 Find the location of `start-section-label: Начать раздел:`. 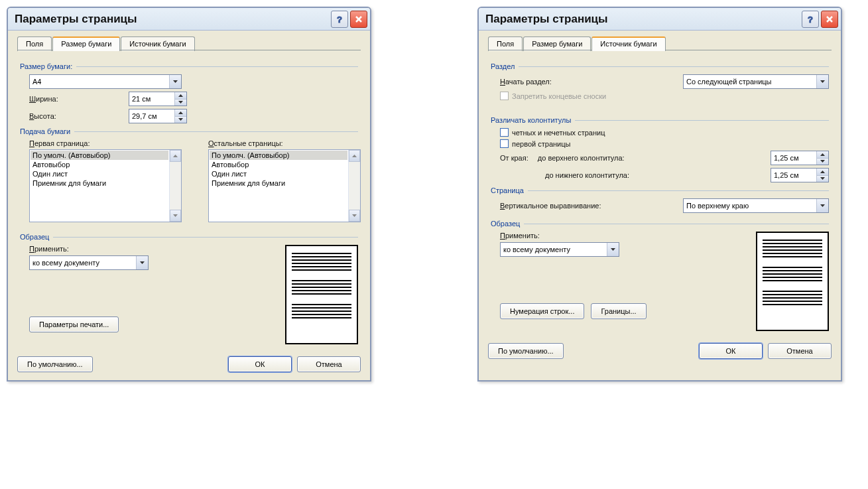

start-section-label: Начать раздел: is located at coordinates (526, 82).